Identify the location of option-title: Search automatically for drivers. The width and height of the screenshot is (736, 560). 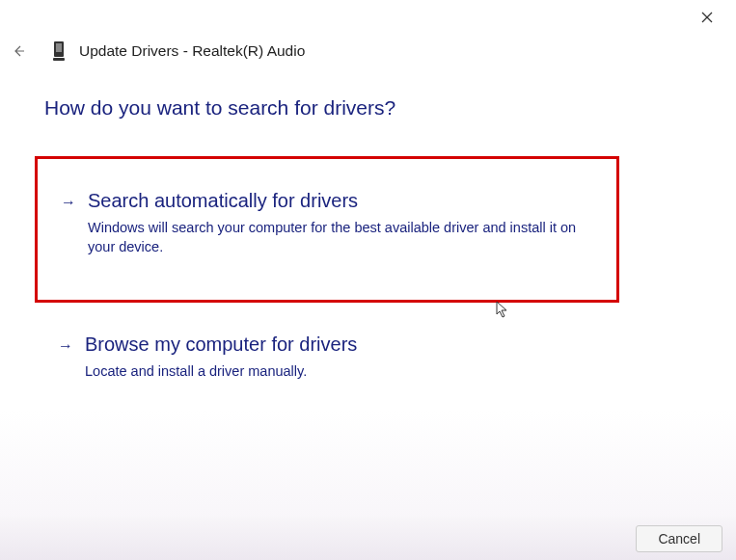
(342, 200).